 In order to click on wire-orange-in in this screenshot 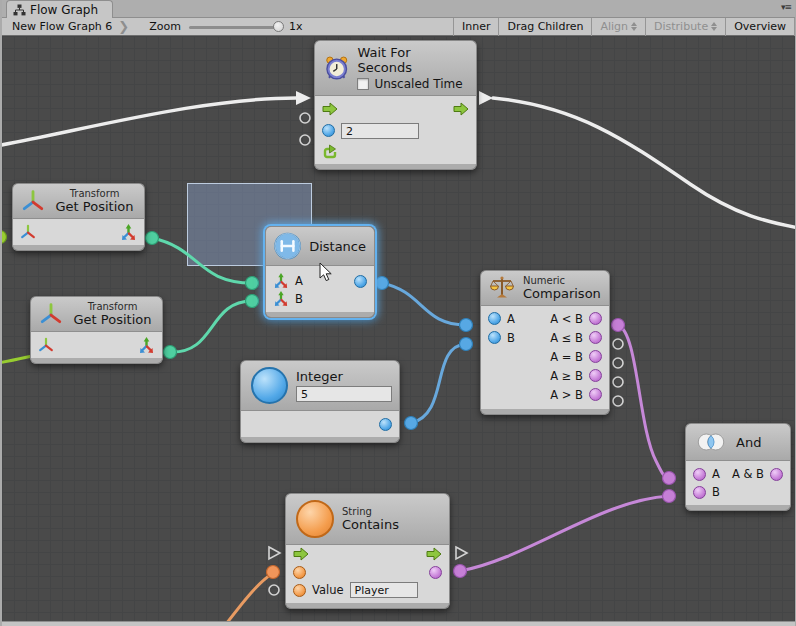, I will do `click(248, 597)`.